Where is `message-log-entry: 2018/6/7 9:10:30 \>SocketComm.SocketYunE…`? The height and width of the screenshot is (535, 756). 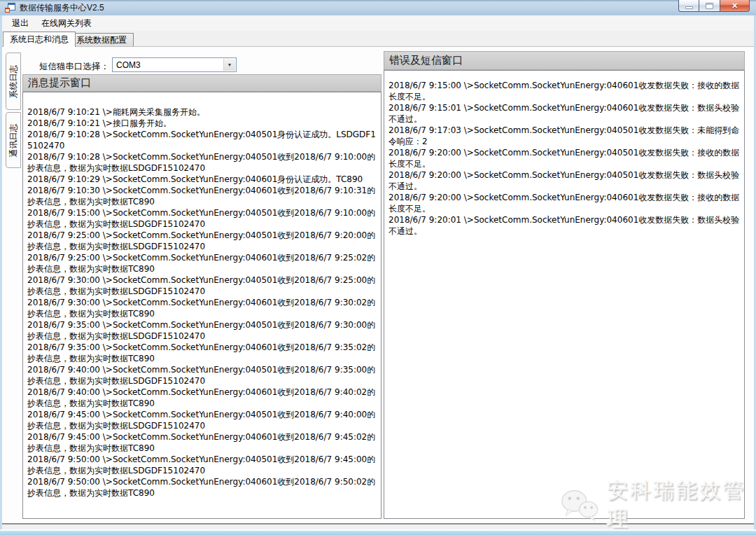 message-log-entry: 2018/6/7 9:10:30 \>SocketComm.SocketYunE… is located at coordinates (202, 196).